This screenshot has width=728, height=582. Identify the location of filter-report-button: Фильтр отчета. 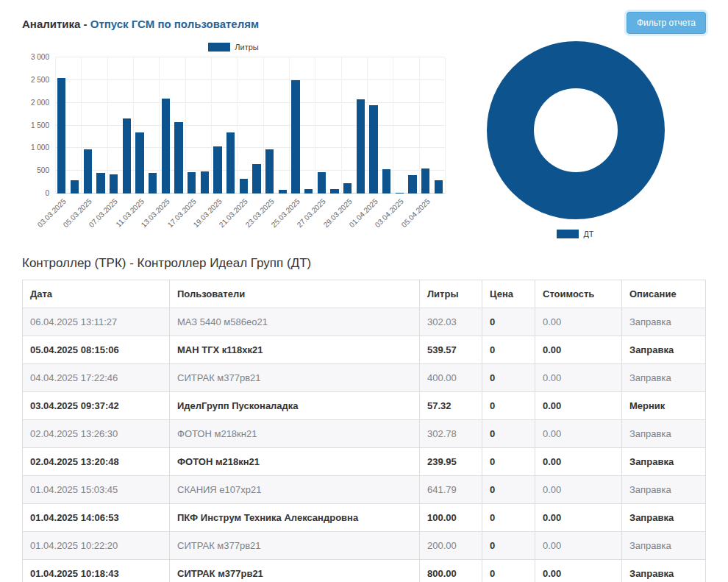
(666, 23).